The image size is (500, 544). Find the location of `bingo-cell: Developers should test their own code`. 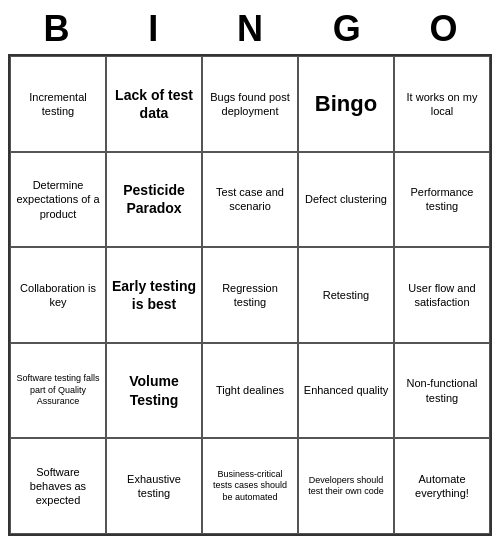

bingo-cell: Developers should test their own code is located at coordinates (346, 486).